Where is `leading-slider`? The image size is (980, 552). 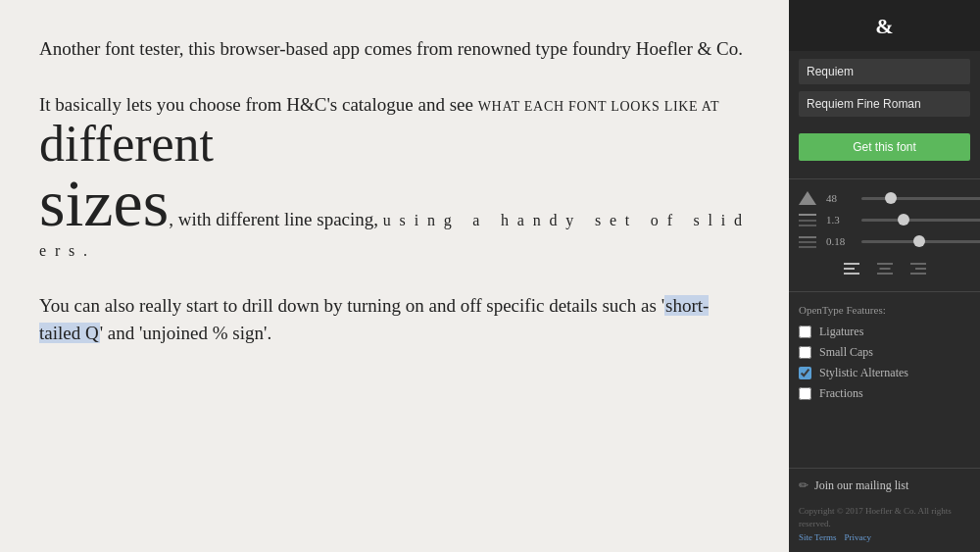 leading-slider is located at coordinates (921, 220).